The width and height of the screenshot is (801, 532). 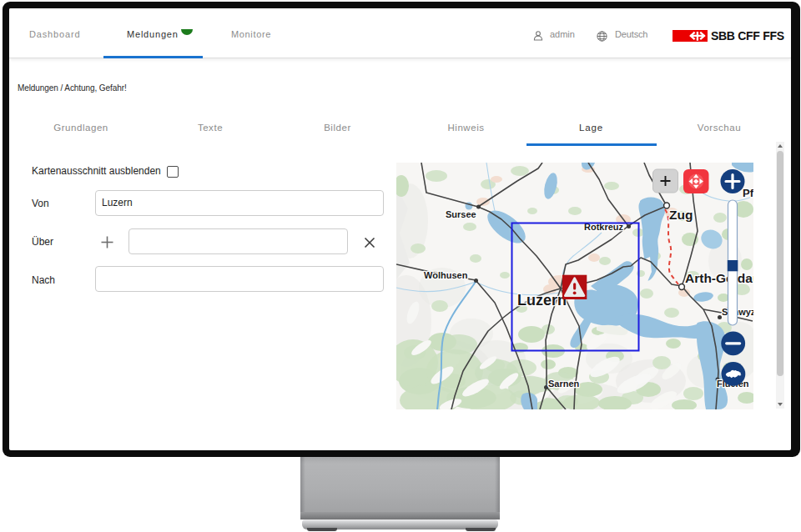 I want to click on svg-text: Arth-Goldau, so click(x=719, y=279).